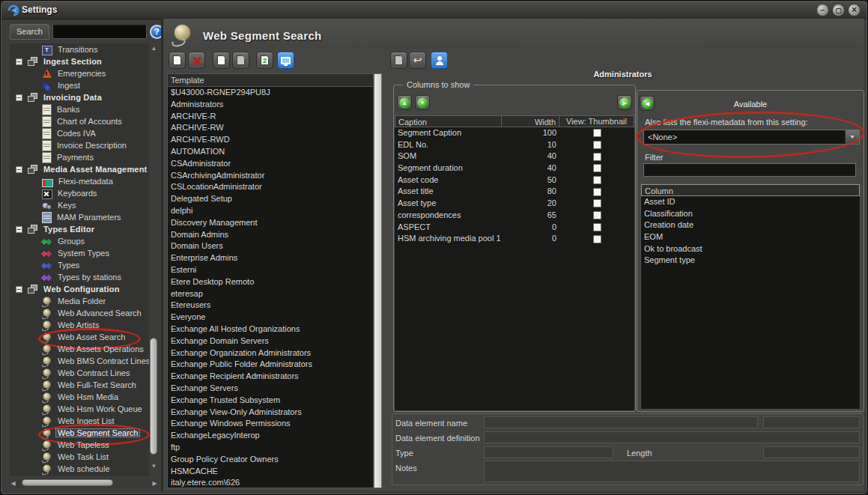  What do you see at coordinates (812, 422) in the screenshot?
I see `data-element-name-extra-input` at bounding box center [812, 422].